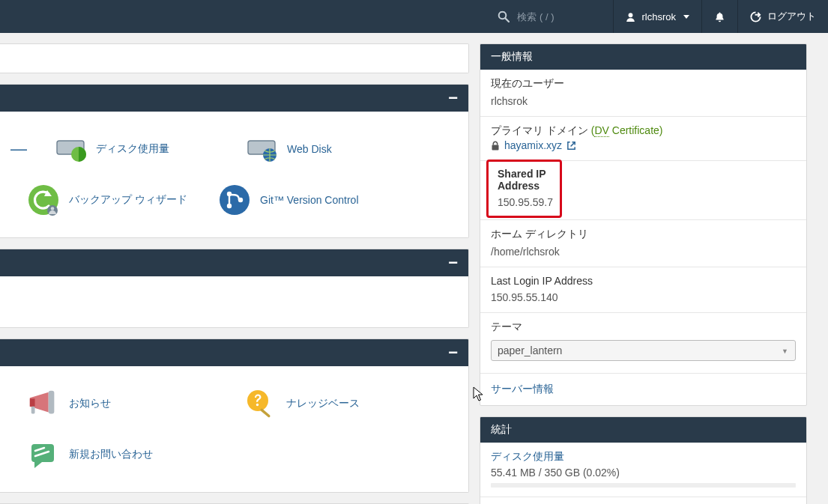  I want to click on files-panel-body: — ディスク使用量, so click(234, 174).